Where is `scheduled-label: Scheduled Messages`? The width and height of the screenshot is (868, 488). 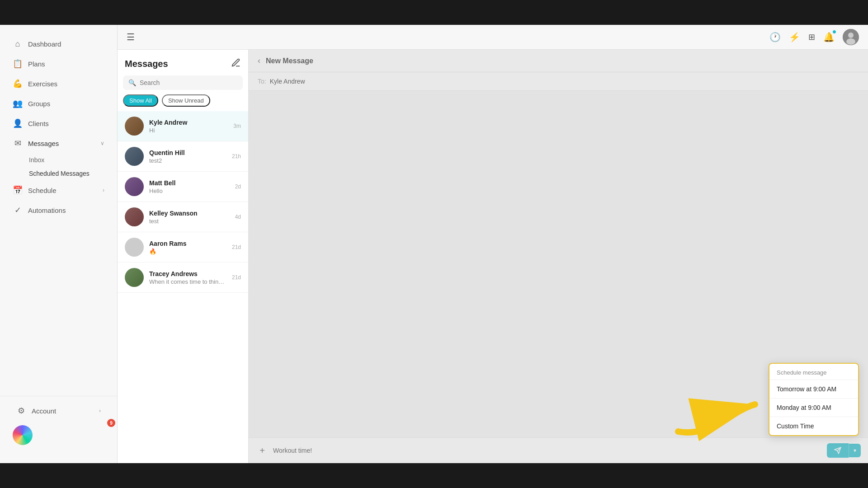 scheduled-label: Scheduled Messages is located at coordinates (59, 174).